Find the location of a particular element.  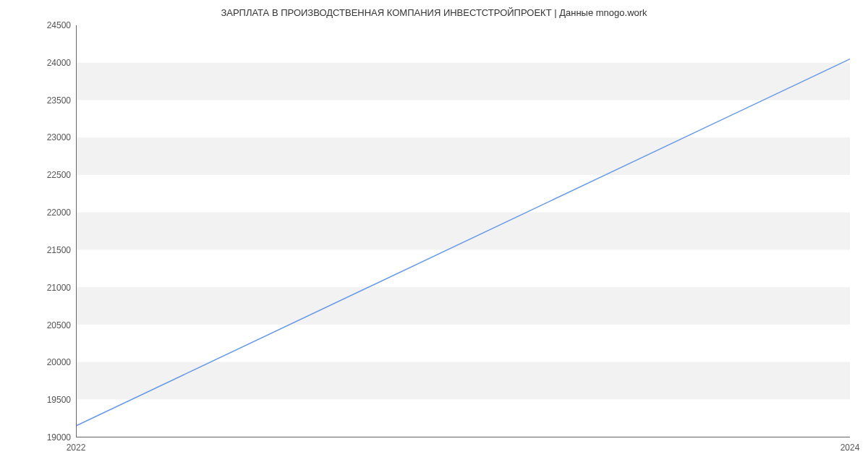

y-tick-label: 24000 is located at coordinates (49, 63).